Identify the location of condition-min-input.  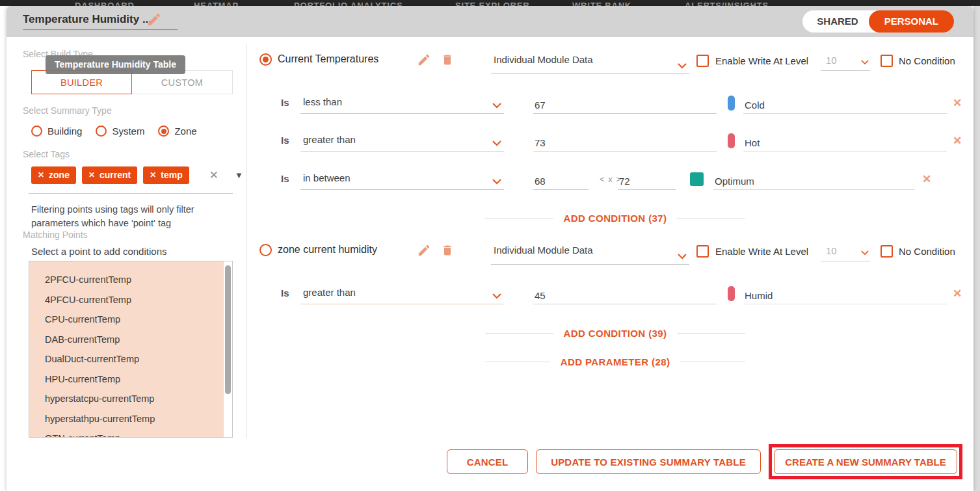
(561, 179).